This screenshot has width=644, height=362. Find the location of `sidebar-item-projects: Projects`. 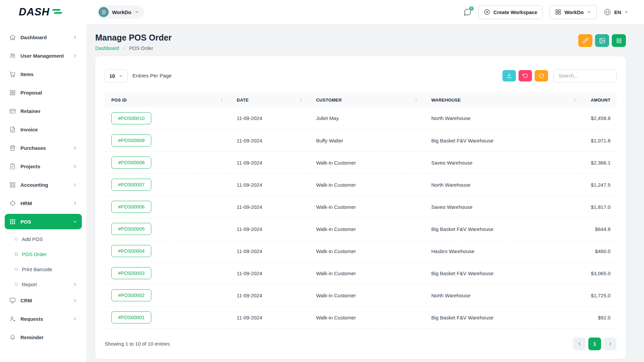

sidebar-item-projects: Projects is located at coordinates (43, 166).